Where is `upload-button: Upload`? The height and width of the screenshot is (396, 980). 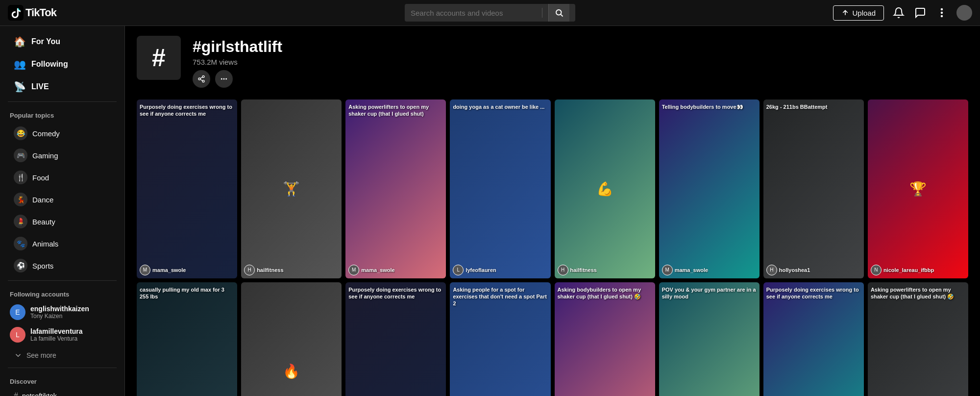 upload-button: Upload is located at coordinates (858, 13).